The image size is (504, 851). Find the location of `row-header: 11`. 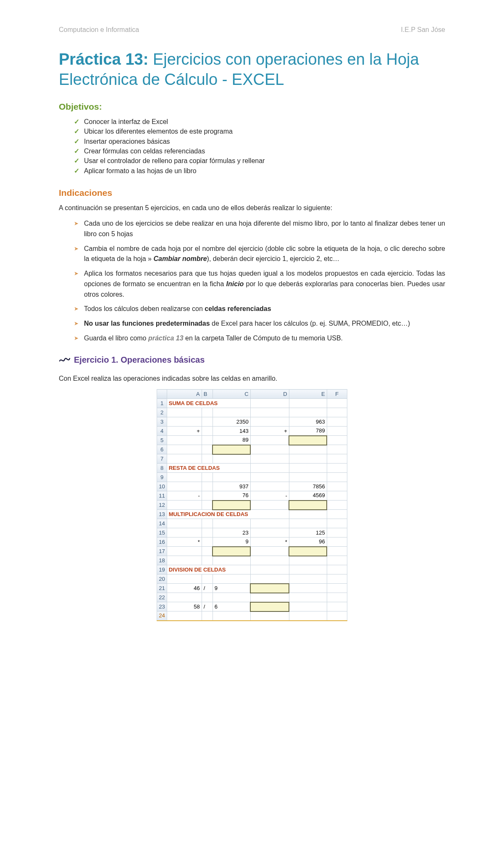

row-header: 11 is located at coordinates (162, 496).